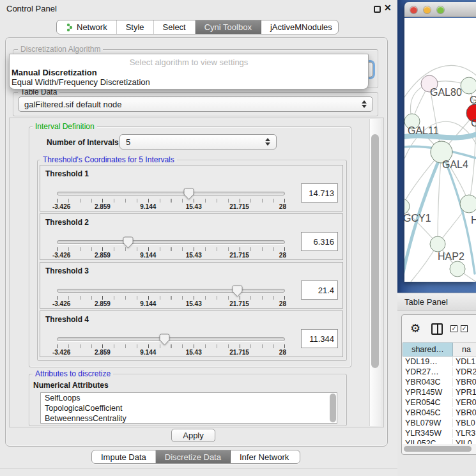 This screenshot has width=476, height=476. I want to click on minimize-traffic-light-icon, so click(427, 10).